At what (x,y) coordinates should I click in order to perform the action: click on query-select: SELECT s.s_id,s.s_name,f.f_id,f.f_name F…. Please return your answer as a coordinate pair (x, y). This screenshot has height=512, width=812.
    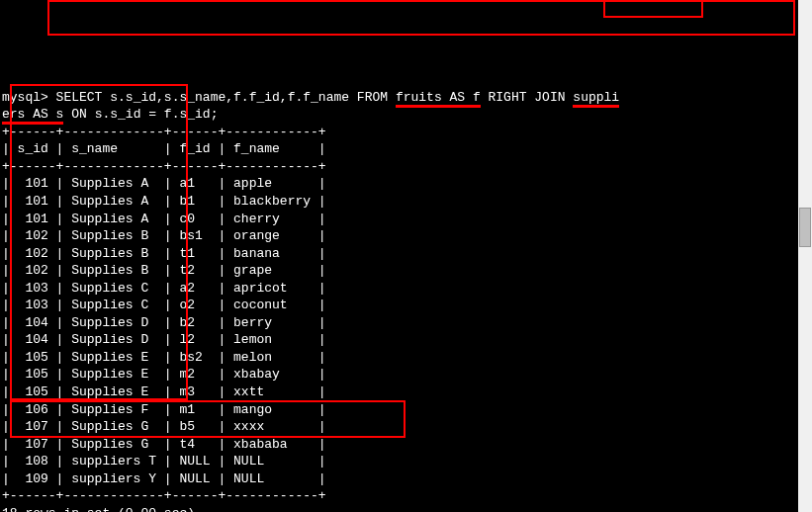
    Looking at the image, I should click on (222, 97).